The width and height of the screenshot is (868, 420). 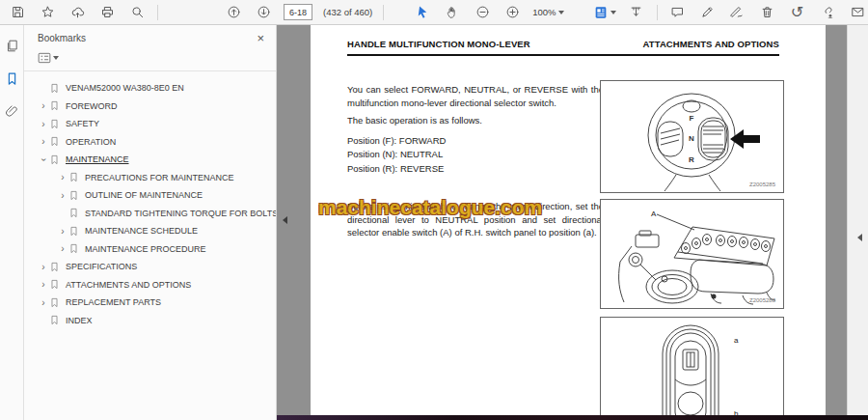 What do you see at coordinates (233, 13) in the screenshot?
I see `previous-page-button` at bounding box center [233, 13].